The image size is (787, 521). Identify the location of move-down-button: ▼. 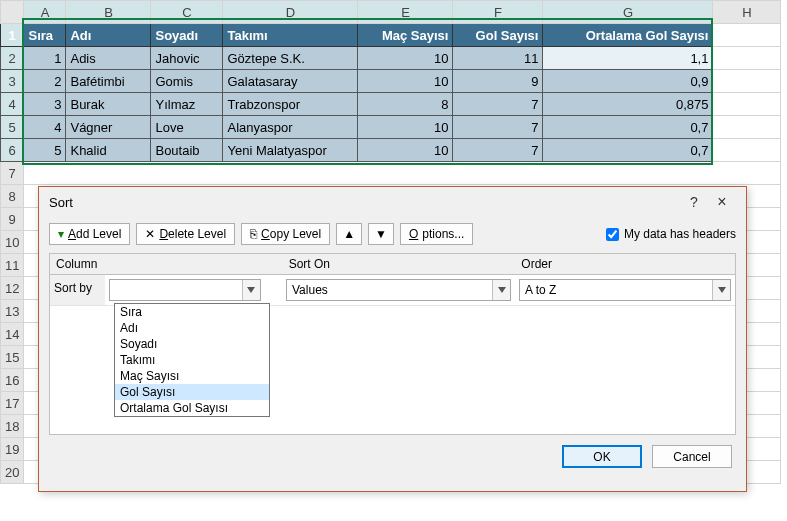
(381, 234).